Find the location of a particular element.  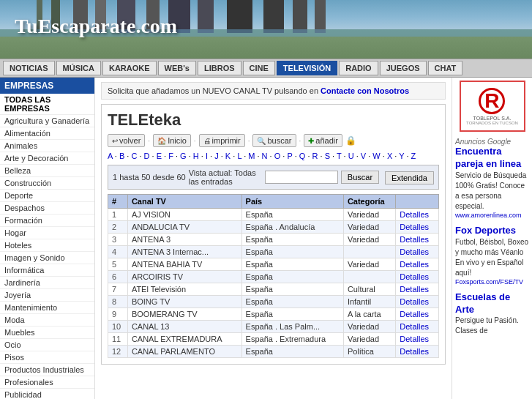

nav-juegos: JUEGOS is located at coordinates (403, 68).